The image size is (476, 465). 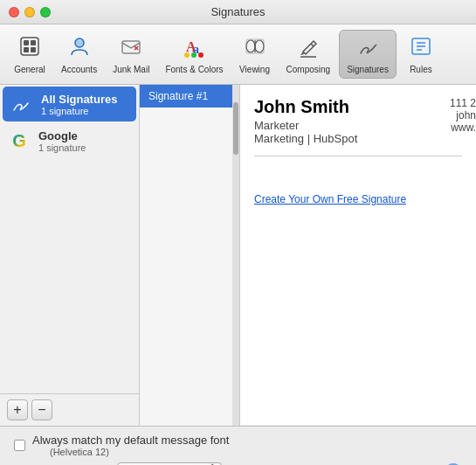 What do you see at coordinates (308, 48) in the screenshot?
I see `composing-icon` at bounding box center [308, 48].